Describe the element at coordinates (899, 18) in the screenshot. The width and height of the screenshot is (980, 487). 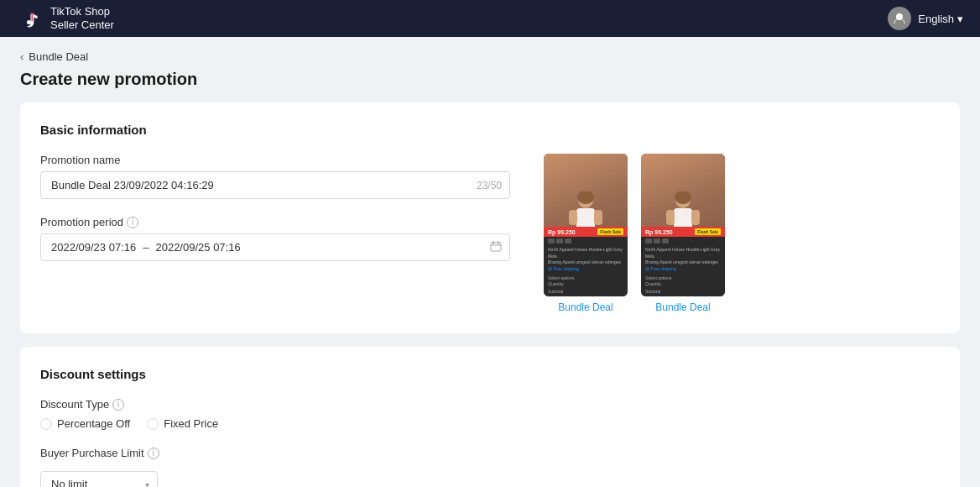
I see `avatar` at that location.